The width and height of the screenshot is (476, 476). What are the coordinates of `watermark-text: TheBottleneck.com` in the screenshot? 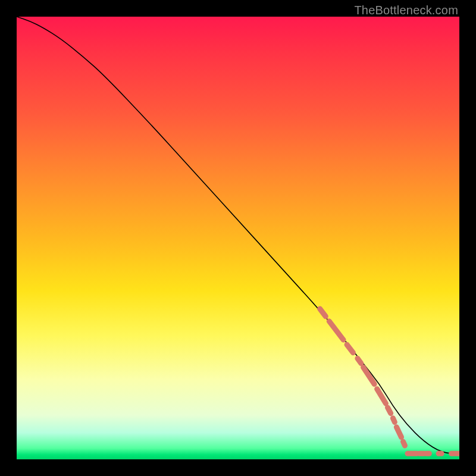 It's located at (406, 11).